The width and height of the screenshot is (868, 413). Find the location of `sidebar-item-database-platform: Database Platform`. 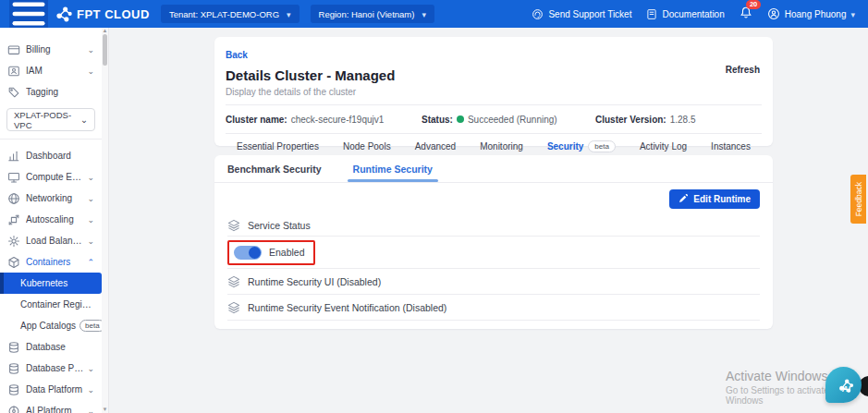

sidebar-item-database-platform: Database Platform is located at coordinates (51, 368).